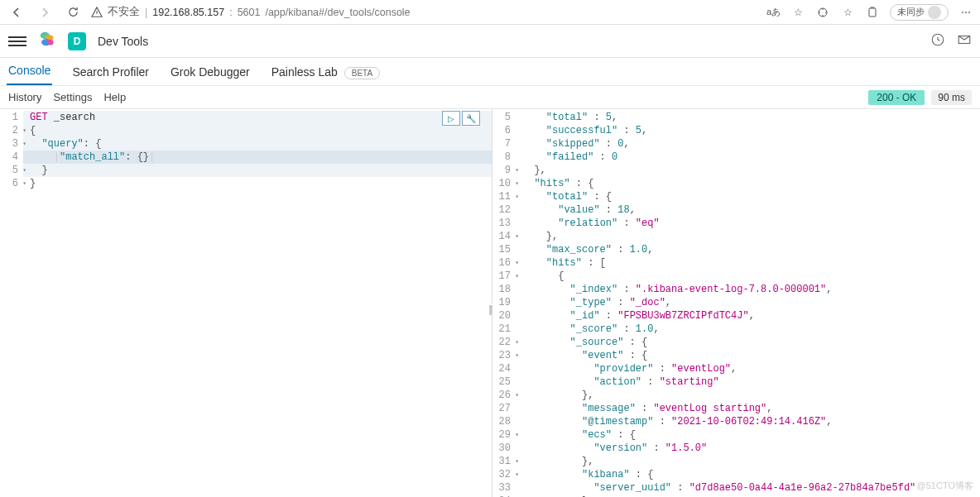 The width and height of the screenshot is (980, 497). I want to click on console-menu: History Settings Help 200 - OK 90 ms, so click(490, 98).